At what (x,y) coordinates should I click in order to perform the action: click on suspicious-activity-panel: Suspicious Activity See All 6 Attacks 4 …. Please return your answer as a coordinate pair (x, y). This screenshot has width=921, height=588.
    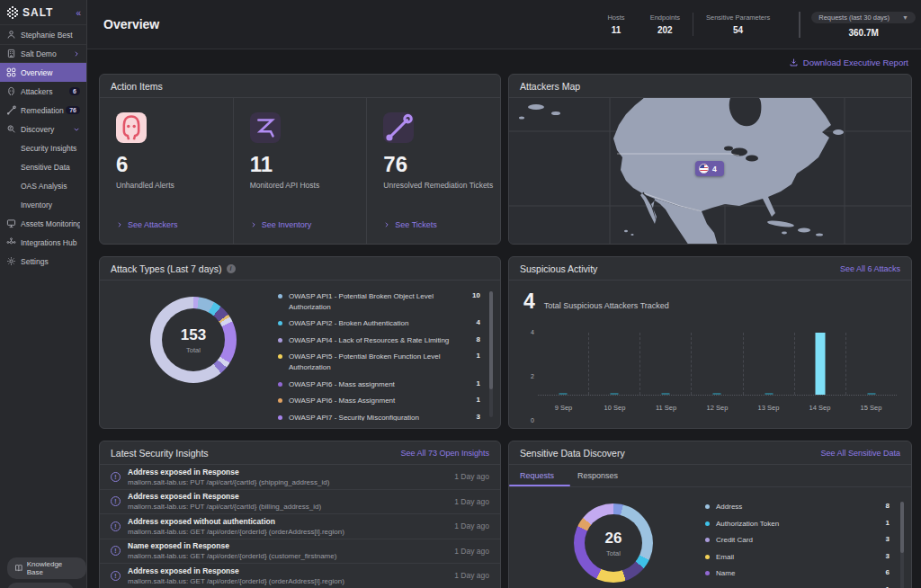
    Looking at the image, I should click on (711, 343).